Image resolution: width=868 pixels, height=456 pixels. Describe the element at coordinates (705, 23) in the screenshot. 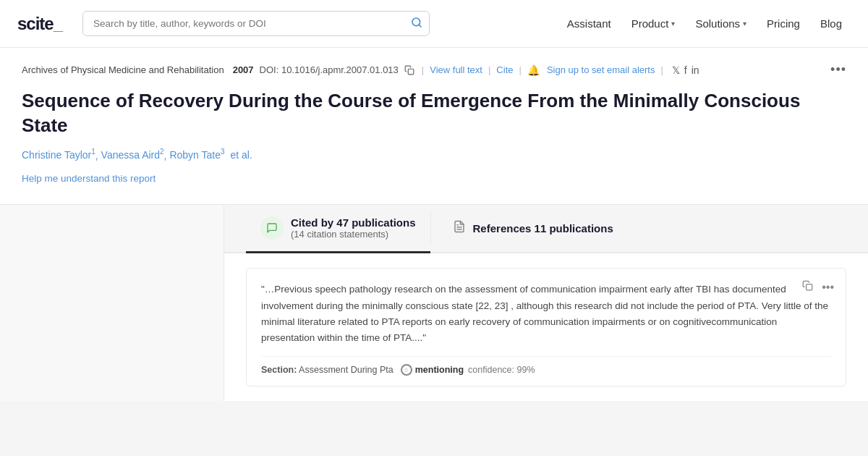

I see `nav-links: Assistant Product ▾ Solutions ▾ Pricing …` at that location.